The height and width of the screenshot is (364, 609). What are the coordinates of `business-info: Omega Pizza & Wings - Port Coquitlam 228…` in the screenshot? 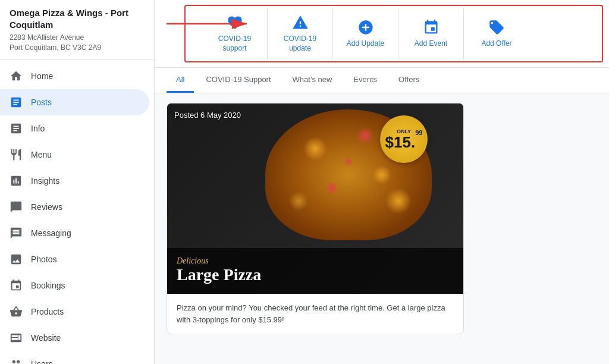 It's located at (77, 30).